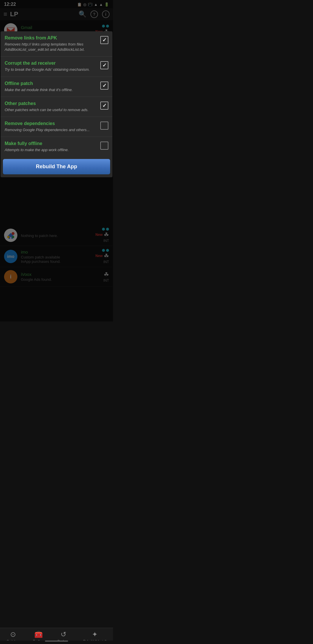  Describe the element at coordinates (51, 104) in the screenshot. I see `patch-title-other-patches: Other patches` at that location.